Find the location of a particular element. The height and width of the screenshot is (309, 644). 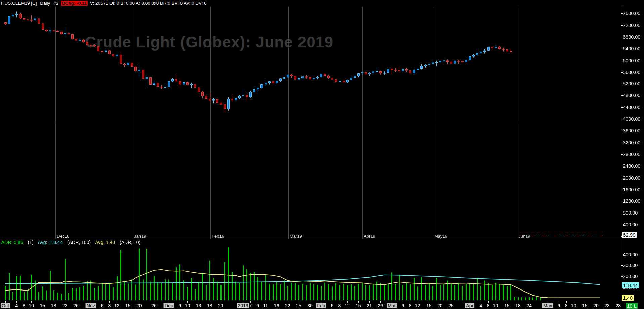

month-gridline-label: Mar19 is located at coordinates (296, 236).